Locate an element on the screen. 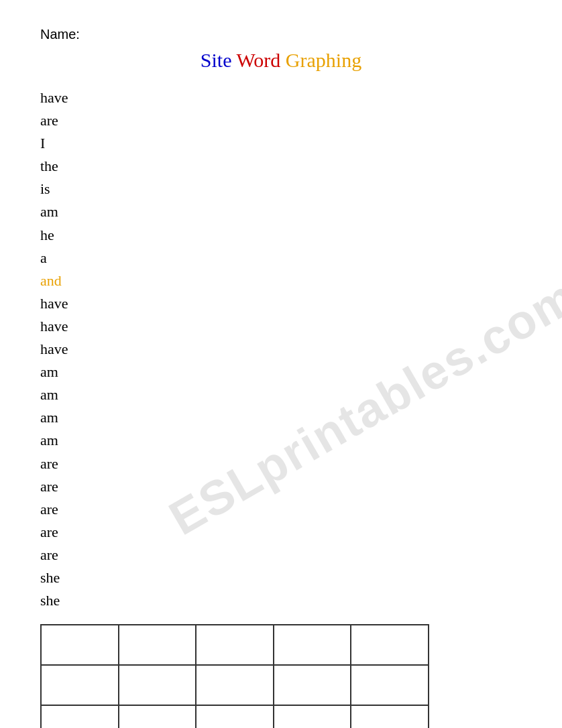  word-list-item: and is located at coordinates (281, 281).